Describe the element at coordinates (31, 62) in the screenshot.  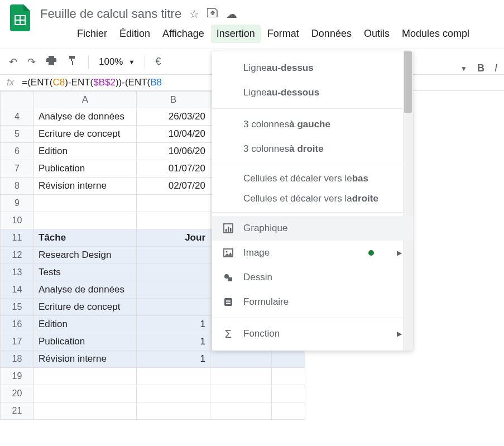
I see `redo-icon: ↷` at that location.